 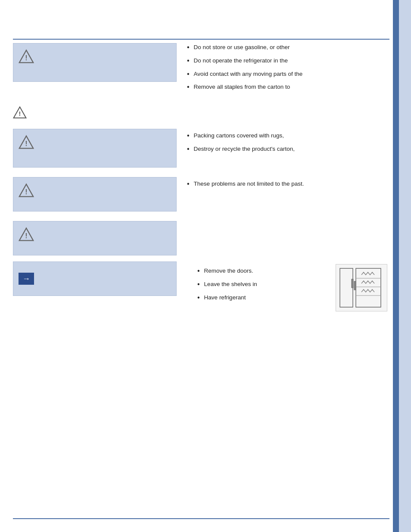 What do you see at coordinates (282, 185) in the screenshot?
I see `section4-text: These problems are not limited to the pa…` at bounding box center [282, 185].